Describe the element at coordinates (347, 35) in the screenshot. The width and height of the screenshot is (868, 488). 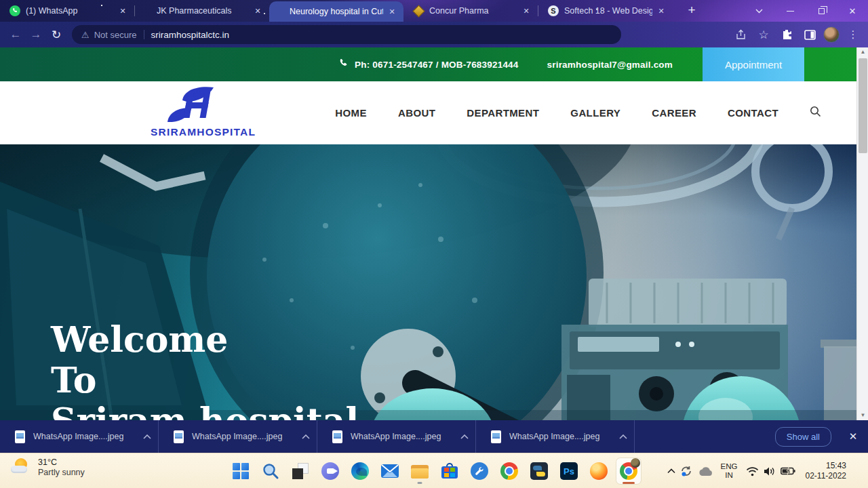
I see `address-bar: ⚠ Not secure sriramhospitalctc.in` at that location.